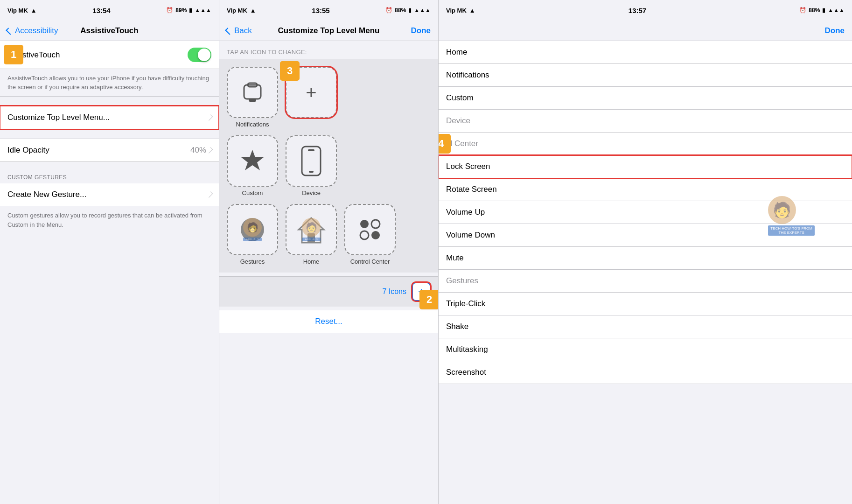  What do you see at coordinates (22, 10) in the screenshot?
I see `status-left-1: Vip MK ▲` at bounding box center [22, 10].